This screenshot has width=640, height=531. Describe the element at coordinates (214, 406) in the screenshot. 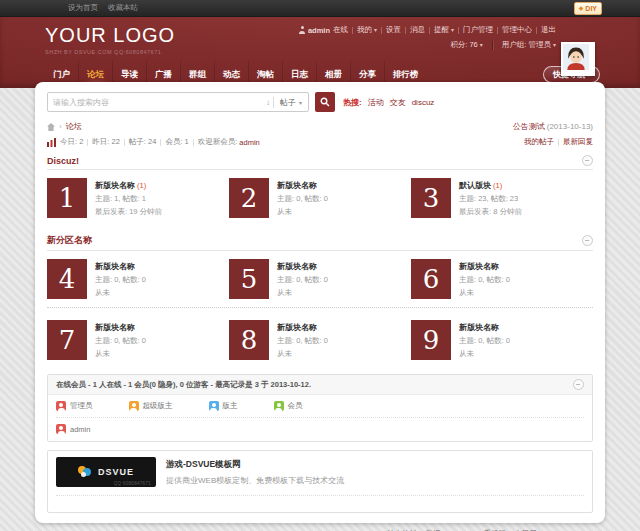

I see `member-icon-moderator` at that location.